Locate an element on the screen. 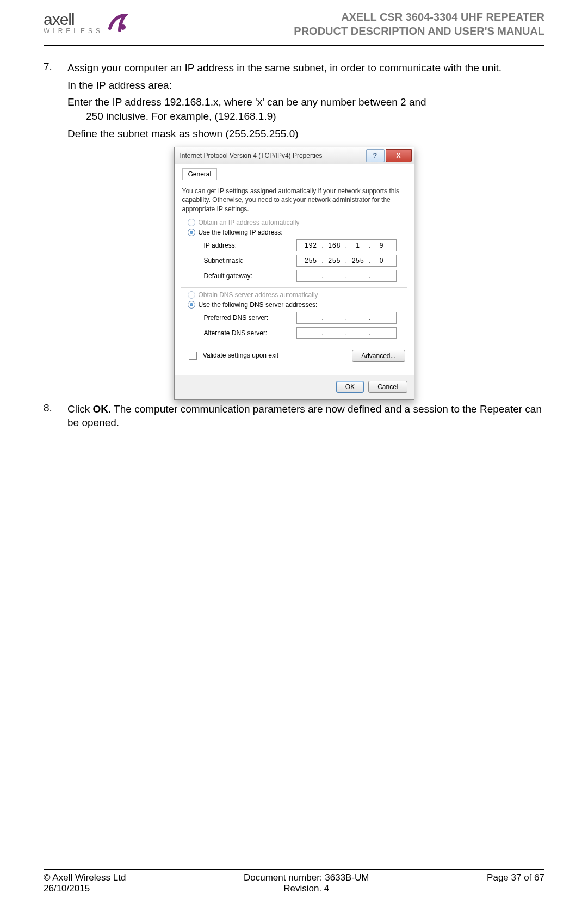  page-footer: © Axell Wireless Ltd 26/10/2015 Document… is located at coordinates (294, 882).